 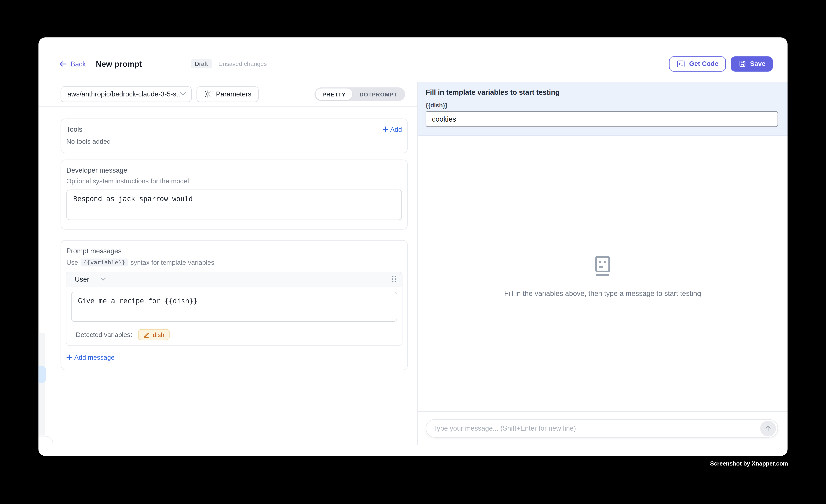 I want to click on variable-value-input, so click(x=602, y=119).